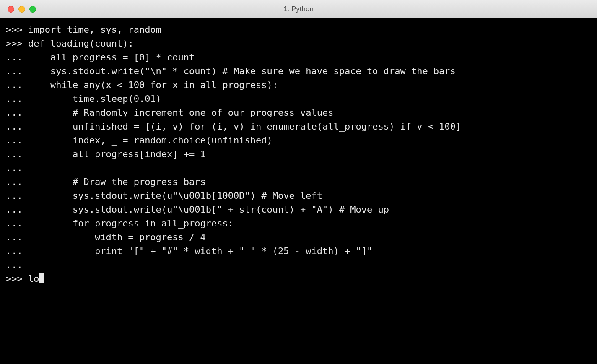 The image size is (597, 364). What do you see at coordinates (298, 154) in the screenshot?
I see `terminal-line: ... all_progress[index] += 1` at bounding box center [298, 154].